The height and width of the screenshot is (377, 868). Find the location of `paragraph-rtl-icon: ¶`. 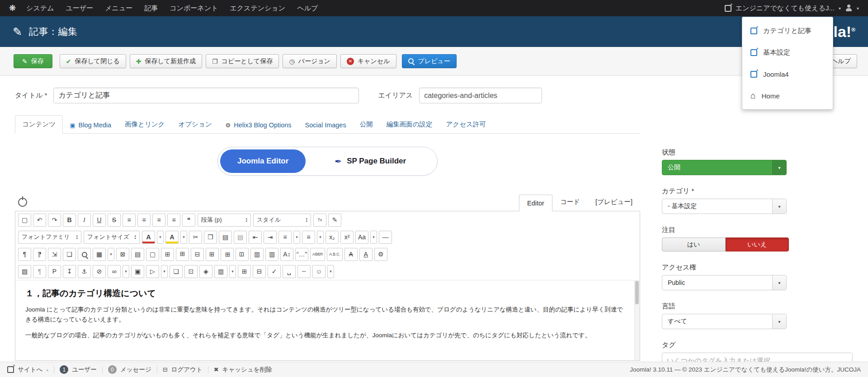

paragraph-rtl-icon: ¶ is located at coordinates (40, 255).